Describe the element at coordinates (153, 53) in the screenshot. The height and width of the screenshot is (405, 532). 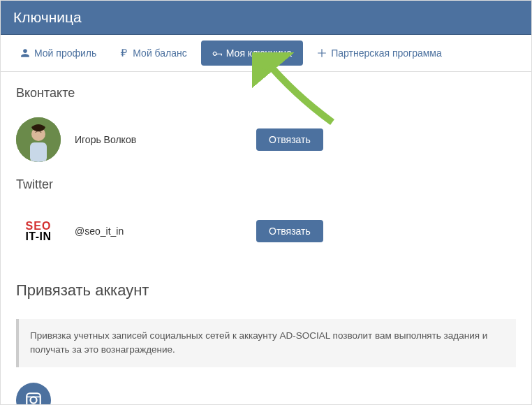
I see `tab-balance: Мой баланс` at that location.